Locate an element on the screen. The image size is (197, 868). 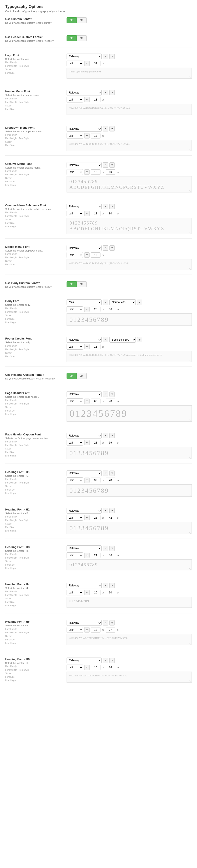
logo-font-x-icon: ✕ is located at coordinates (106, 57).